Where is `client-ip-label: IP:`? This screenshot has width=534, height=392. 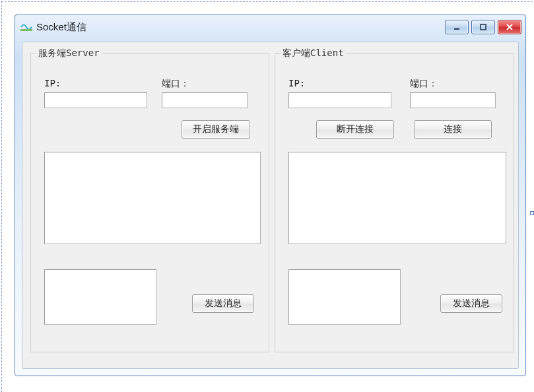 client-ip-label: IP: is located at coordinates (297, 83).